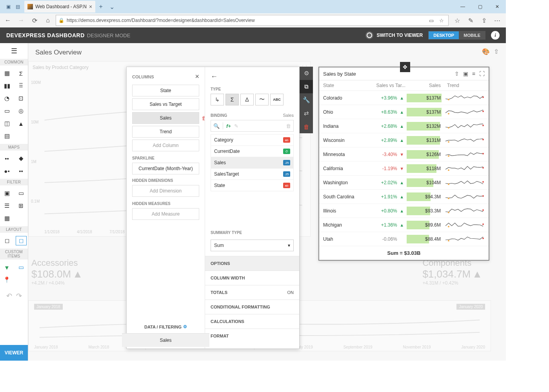 The height and width of the screenshot is (392, 549). I want to click on card-icon: ▭, so click(7, 111).